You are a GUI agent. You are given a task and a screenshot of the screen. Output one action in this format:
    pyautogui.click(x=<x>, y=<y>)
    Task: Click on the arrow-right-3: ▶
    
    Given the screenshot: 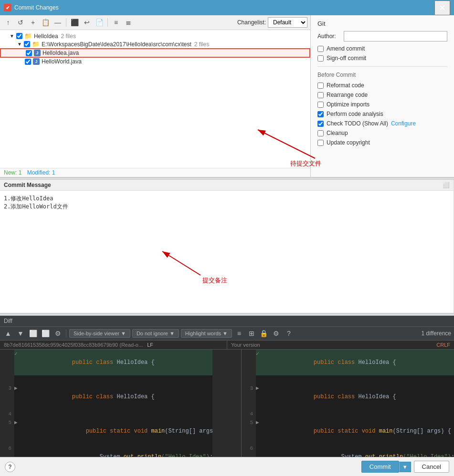 What is the action you would take?
    pyautogui.click(x=260, y=397)
    